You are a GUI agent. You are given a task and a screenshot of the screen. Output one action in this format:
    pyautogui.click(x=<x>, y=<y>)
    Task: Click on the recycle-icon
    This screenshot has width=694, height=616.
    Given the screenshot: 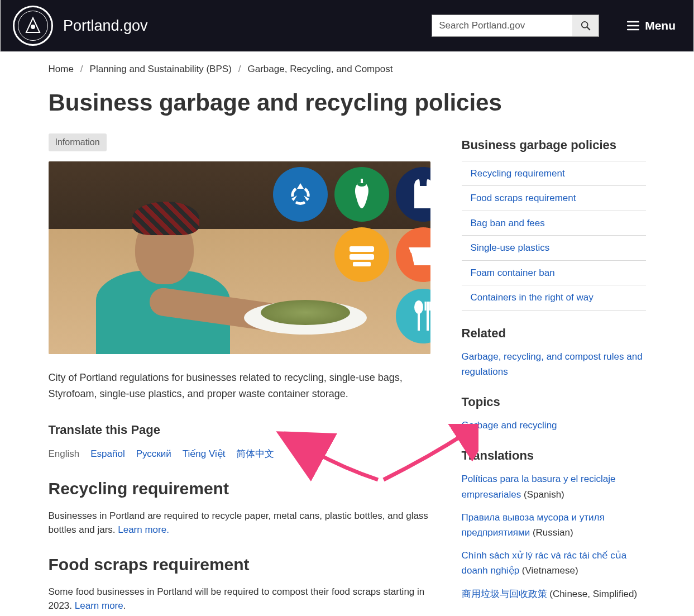 What is the action you would take?
    pyautogui.click(x=300, y=194)
    